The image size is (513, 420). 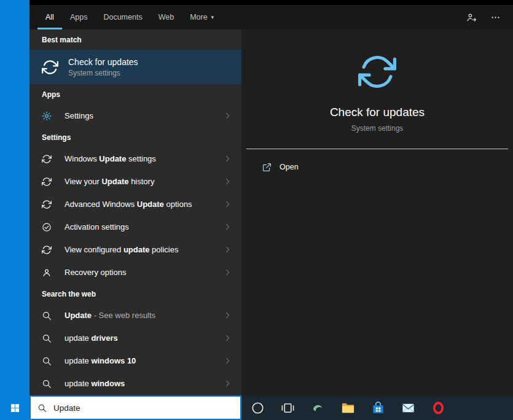 I want to click on result-label: Advanced Windows Update options, so click(x=144, y=204).